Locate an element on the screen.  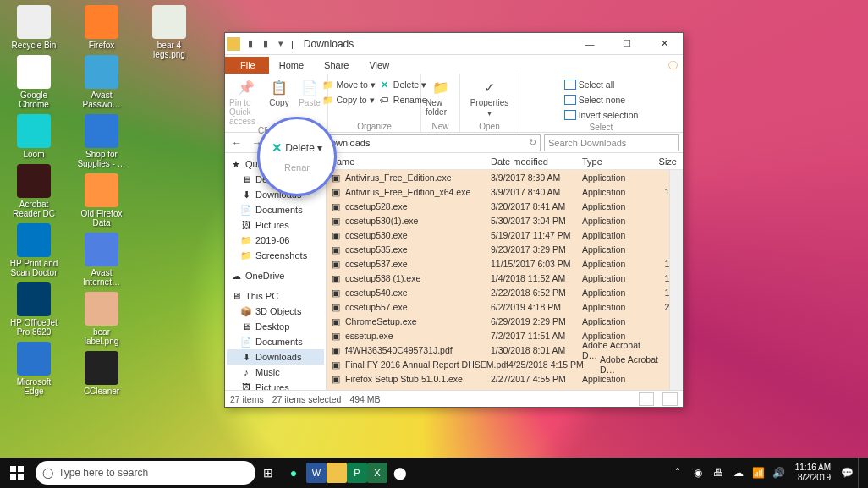
col-size: Size is located at coordinates (667, 162).